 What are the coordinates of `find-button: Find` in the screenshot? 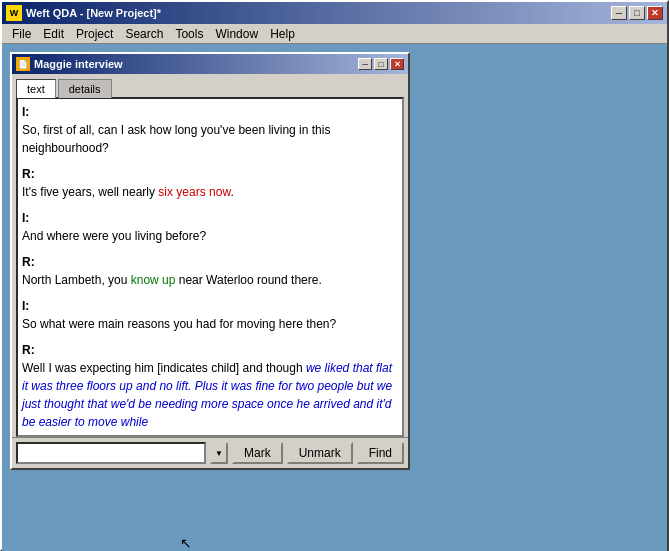 It's located at (380, 453).